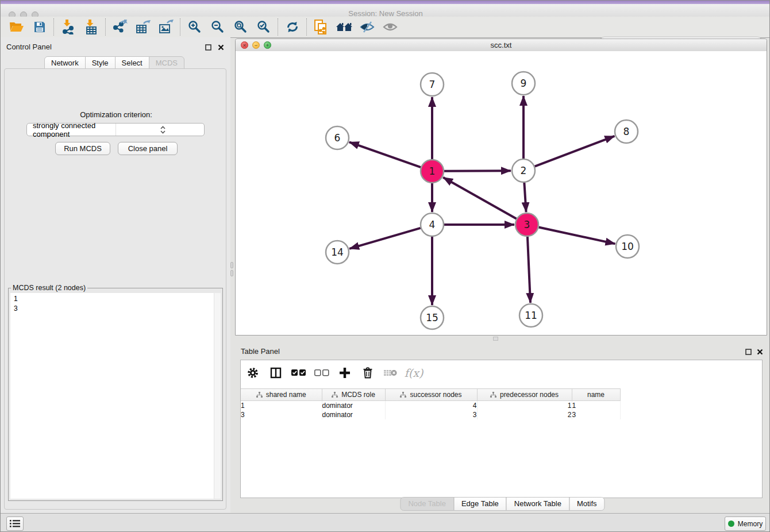 This screenshot has width=770, height=532. Describe the element at coordinates (322, 373) in the screenshot. I see `deselect-all-checkboxes-button` at that location.